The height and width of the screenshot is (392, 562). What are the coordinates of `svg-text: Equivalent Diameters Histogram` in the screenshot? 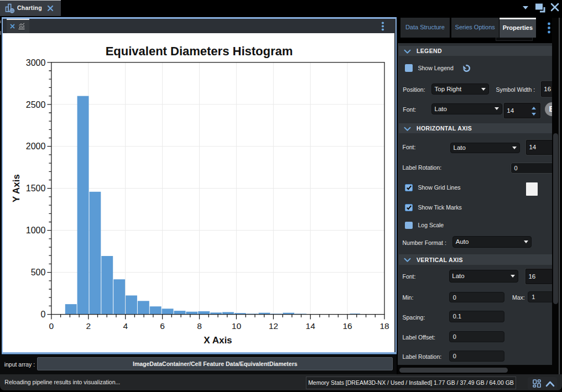 It's located at (199, 51).